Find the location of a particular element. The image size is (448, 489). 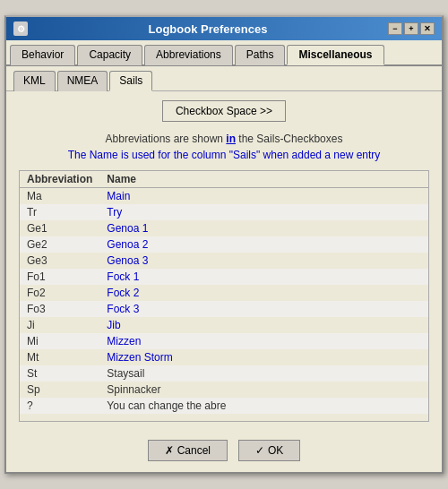

tab-paths: Paths is located at coordinates (260, 56).